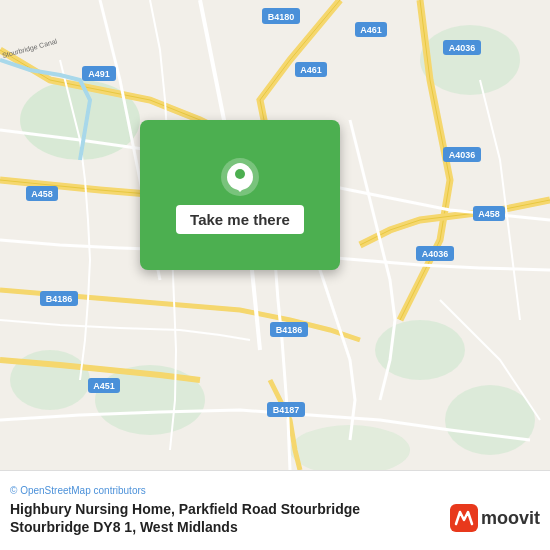  What do you see at coordinates (282, 17) in the screenshot?
I see `svg-text: B4180` at bounding box center [282, 17].